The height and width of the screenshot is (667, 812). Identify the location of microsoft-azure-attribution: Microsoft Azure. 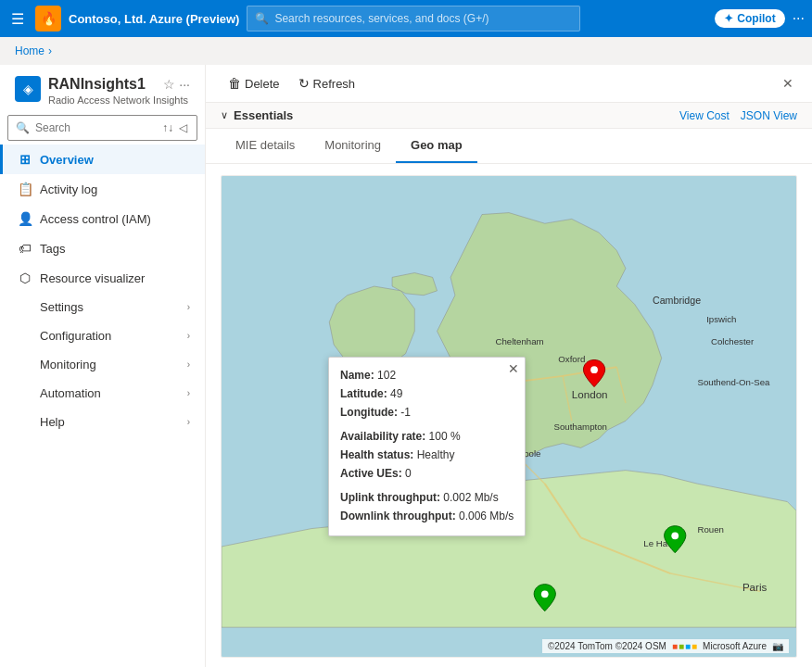
(734, 647).